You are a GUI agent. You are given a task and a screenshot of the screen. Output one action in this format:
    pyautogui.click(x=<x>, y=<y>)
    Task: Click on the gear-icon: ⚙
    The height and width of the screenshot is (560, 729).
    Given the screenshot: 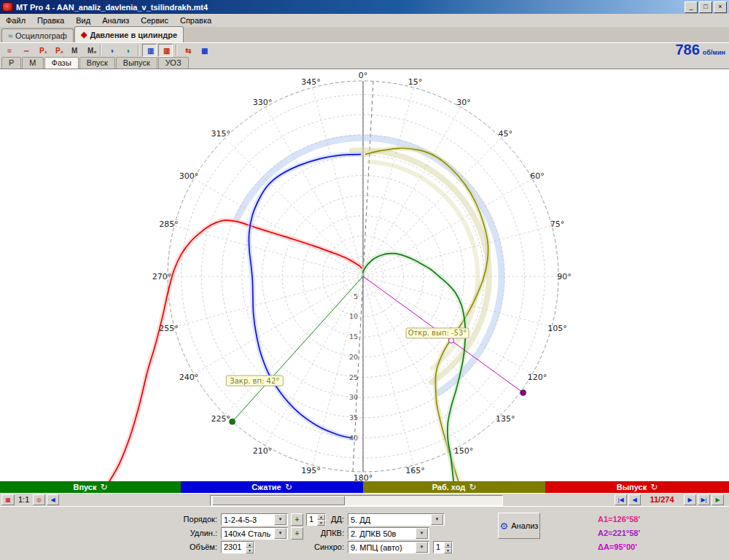 What is the action you would take?
    pyautogui.click(x=504, y=526)
    